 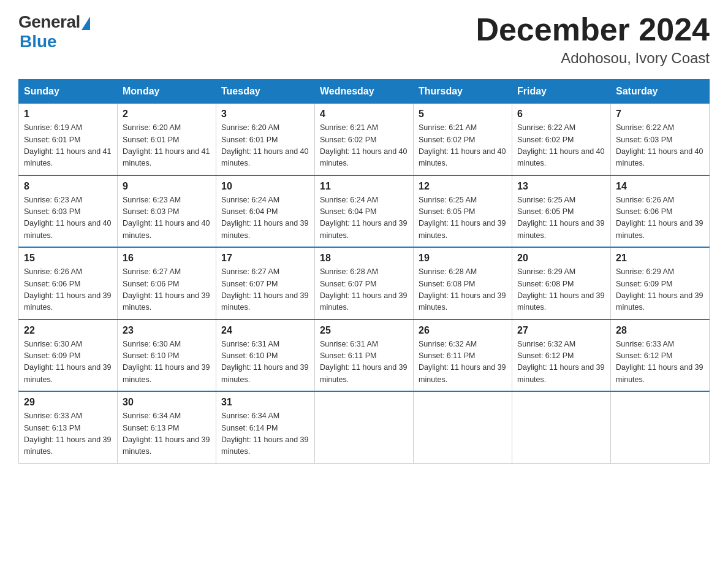 I want to click on day-info: Sunrise: 6:21 AMSunset: 6:02 PMDaylight:…, so click(x=364, y=146).